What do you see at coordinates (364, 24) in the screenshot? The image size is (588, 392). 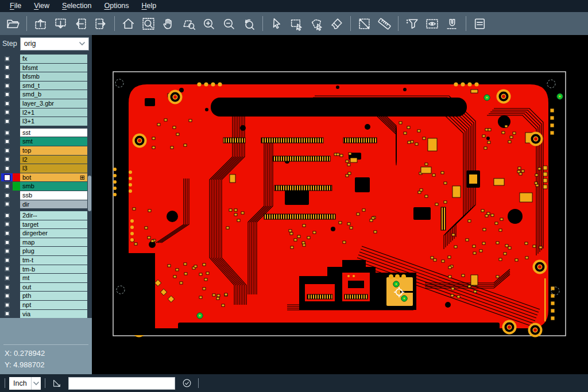 I see `measure-line-button` at bounding box center [364, 24].